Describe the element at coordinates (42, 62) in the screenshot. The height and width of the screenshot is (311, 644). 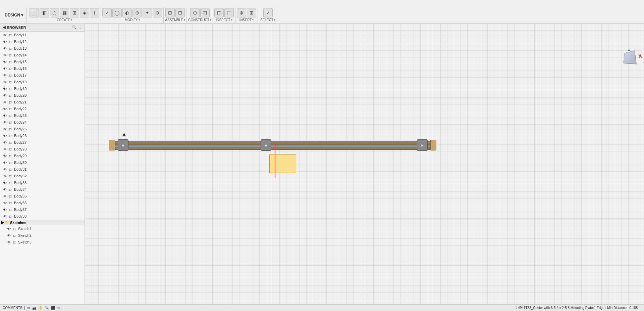
I see `browser-body-item: 👁 □ Body15` at that location.